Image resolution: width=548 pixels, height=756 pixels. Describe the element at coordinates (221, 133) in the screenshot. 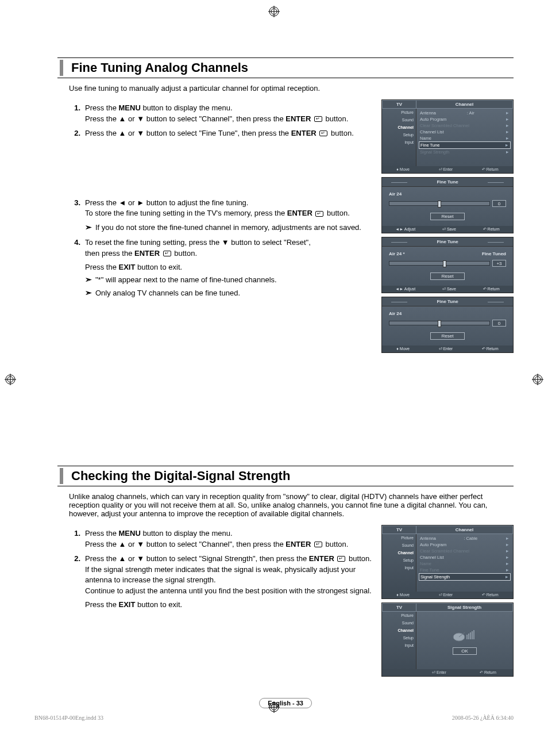

I see `step-2: 2. Press the ▲ or ▼ button to select "Fi…` at that location.